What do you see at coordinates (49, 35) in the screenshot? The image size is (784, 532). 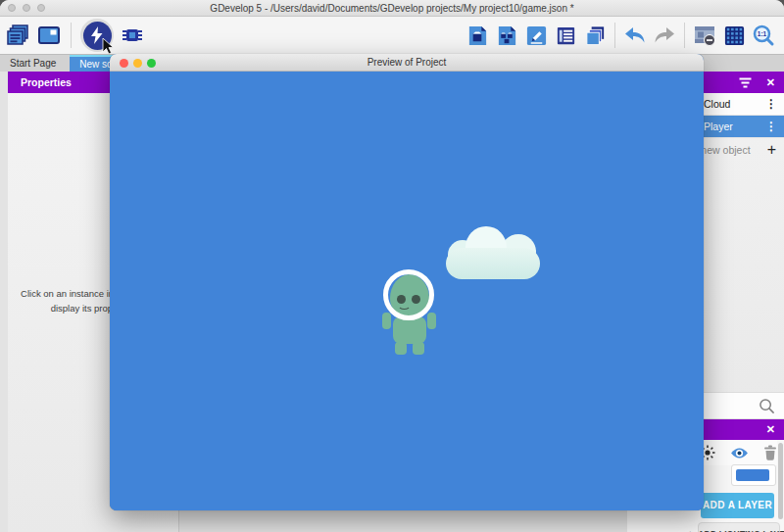 I see `window-icon` at bounding box center [49, 35].